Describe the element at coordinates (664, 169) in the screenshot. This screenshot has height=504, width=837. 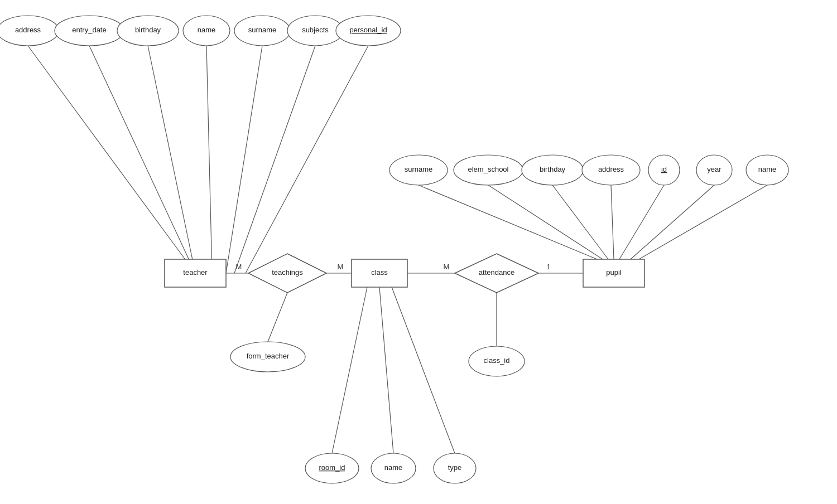
I see `attr-id-pupil-label: id` at that location.